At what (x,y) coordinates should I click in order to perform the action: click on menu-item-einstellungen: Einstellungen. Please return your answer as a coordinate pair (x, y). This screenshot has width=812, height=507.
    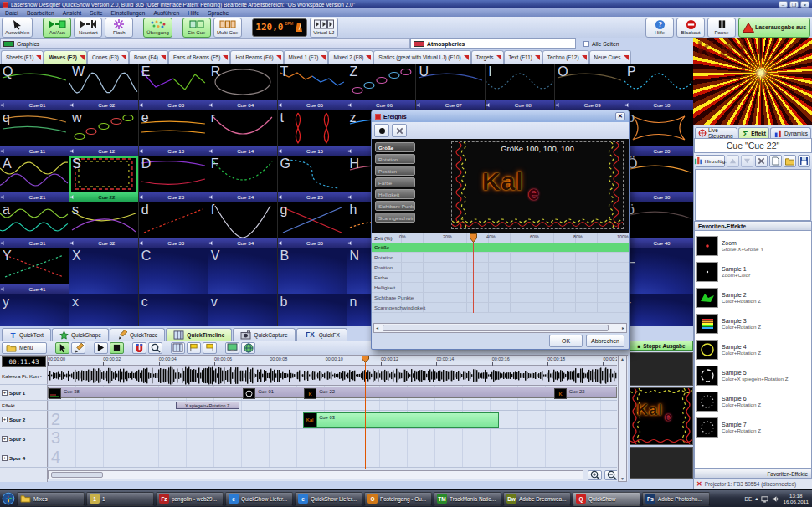
    Looking at the image, I should click on (129, 13).